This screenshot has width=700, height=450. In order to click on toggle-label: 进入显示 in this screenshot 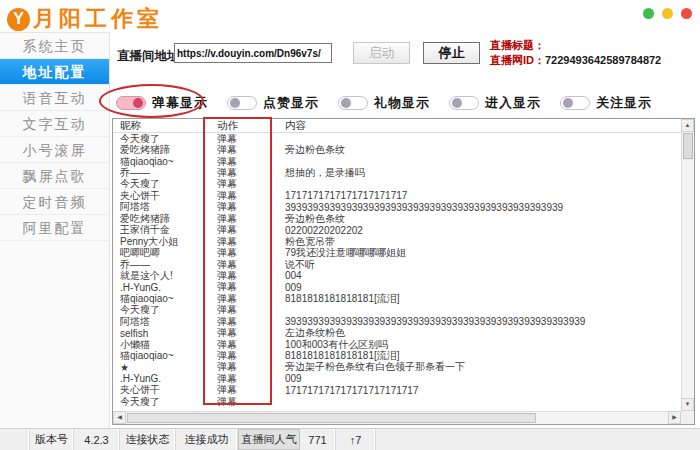, I will do `click(513, 103)`.